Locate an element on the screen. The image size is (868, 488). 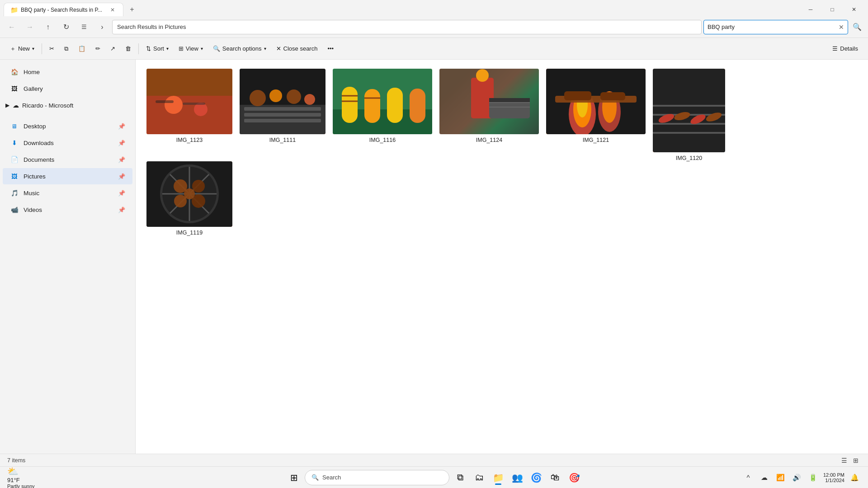
weather-widget: ⛅ 91°F Partly sunny is located at coordinates (25, 477).